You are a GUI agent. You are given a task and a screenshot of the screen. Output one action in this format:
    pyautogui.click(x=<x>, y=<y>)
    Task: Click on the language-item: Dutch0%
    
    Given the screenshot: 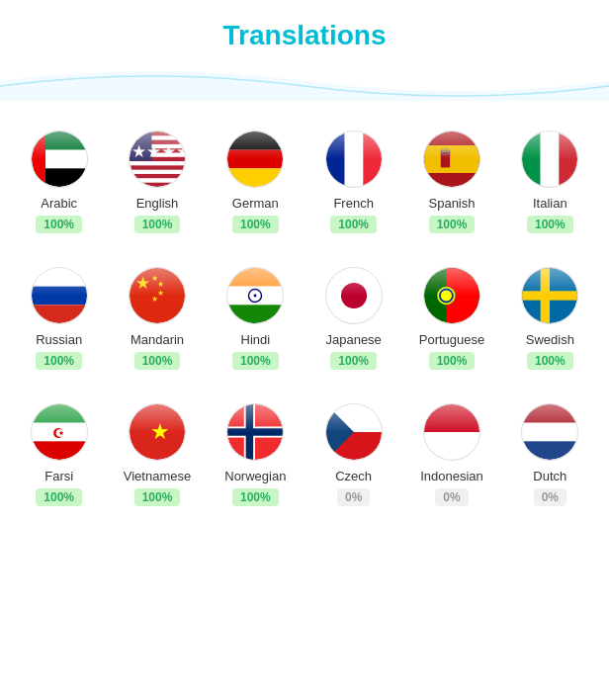 What is the action you would take?
    pyautogui.click(x=550, y=458)
    